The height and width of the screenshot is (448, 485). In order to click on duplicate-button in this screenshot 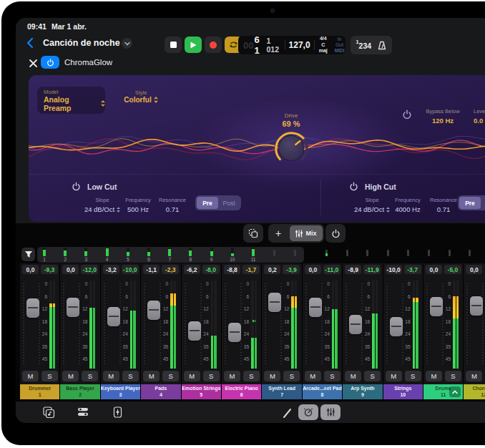, I will do `click(253, 233)`.